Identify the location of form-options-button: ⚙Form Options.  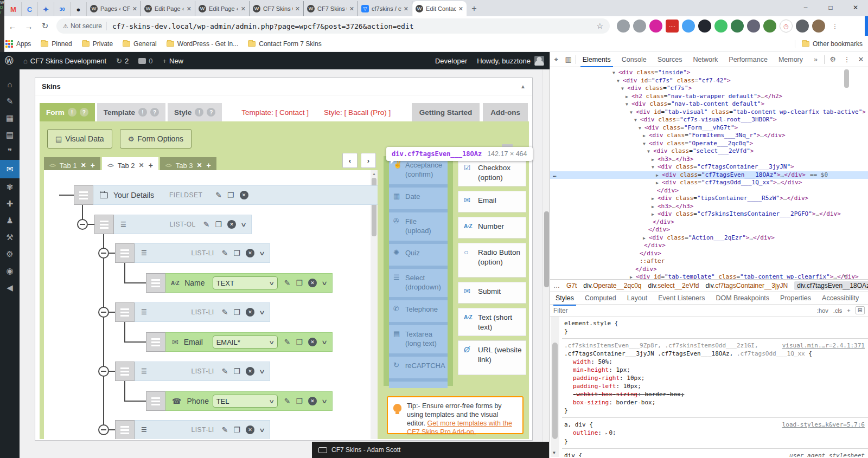
(156, 139).